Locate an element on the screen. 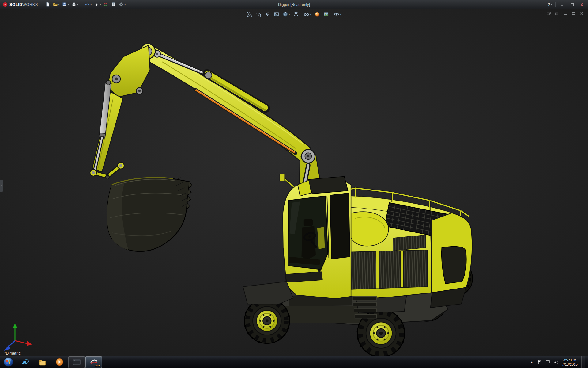 This screenshot has height=368, width=588. rebuild-button is located at coordinates (106, 5).